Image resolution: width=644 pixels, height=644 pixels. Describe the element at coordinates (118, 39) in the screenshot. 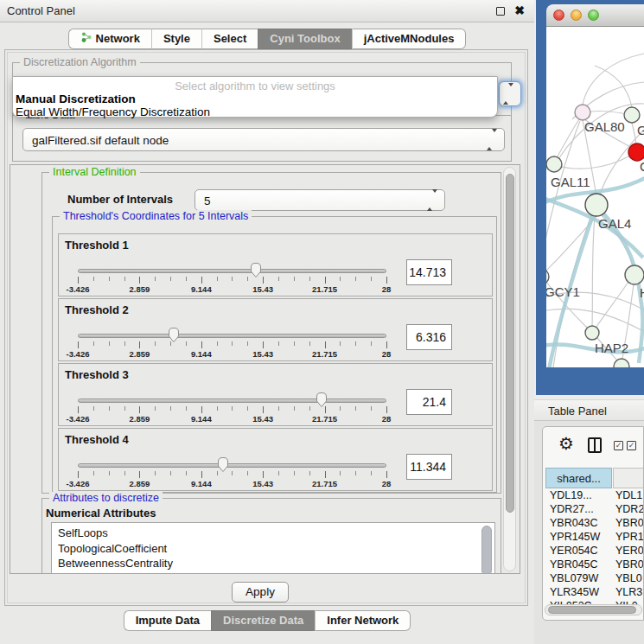

I see `tab-label: Network` at that location.